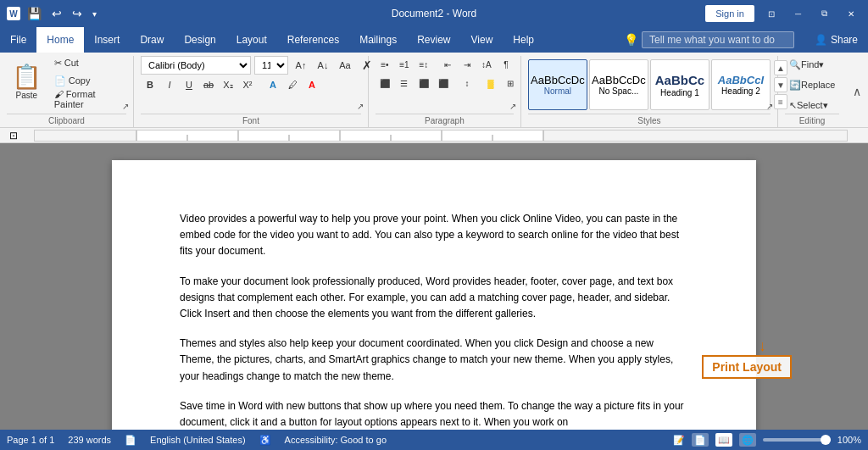 The image size is (868, 450). What do you see at coordinates (443, 83) in the screenshot?
I see `justify-button: ⬛` at bounding box center [443, 83].